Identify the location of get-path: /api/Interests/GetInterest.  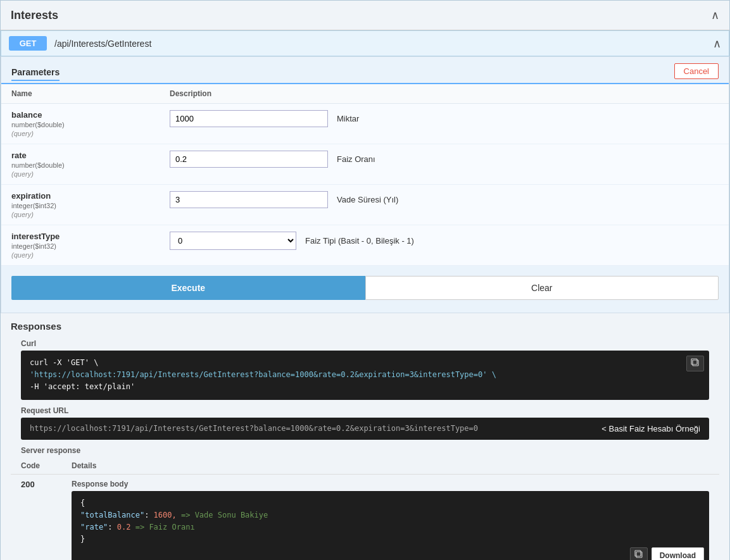
(380, 44).